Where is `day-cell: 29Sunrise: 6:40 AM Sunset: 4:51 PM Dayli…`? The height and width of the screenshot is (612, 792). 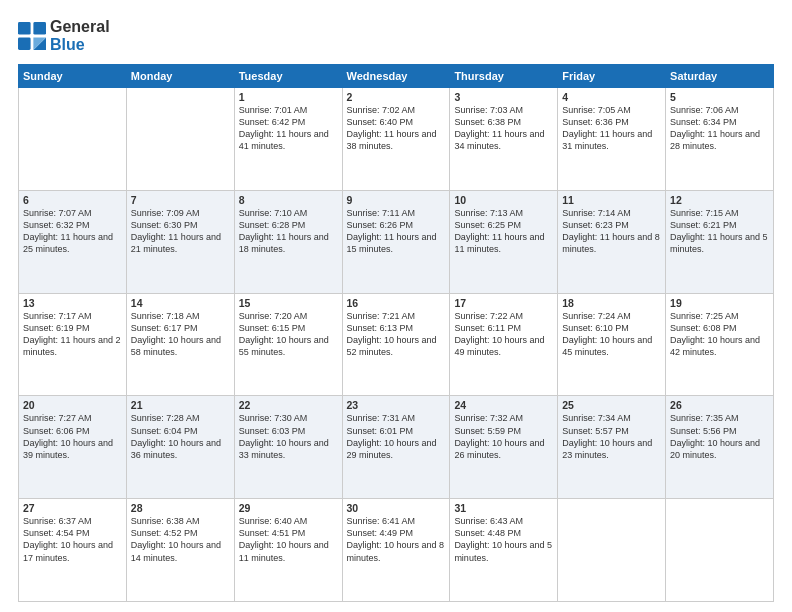 day-cell: 29Sunrise: 6:40 AM Sunset: 4:51 PM Dayli… is located at coordinates (288, 550).